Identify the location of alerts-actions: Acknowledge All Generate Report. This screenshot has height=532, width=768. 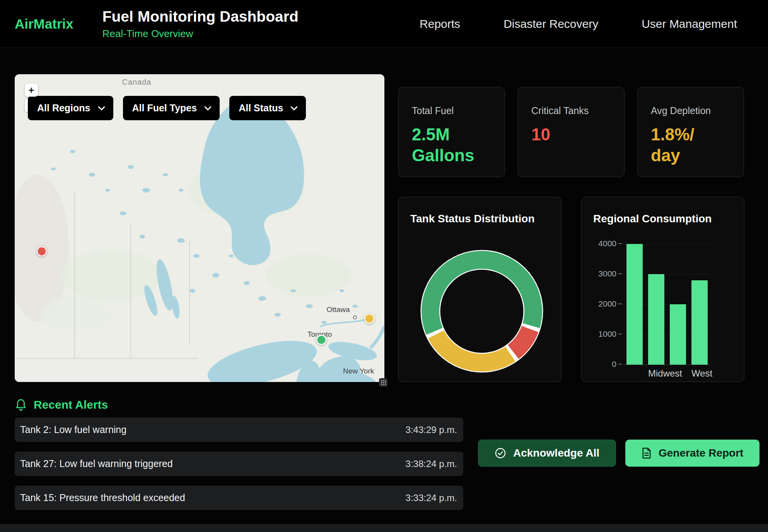
(619, 479).